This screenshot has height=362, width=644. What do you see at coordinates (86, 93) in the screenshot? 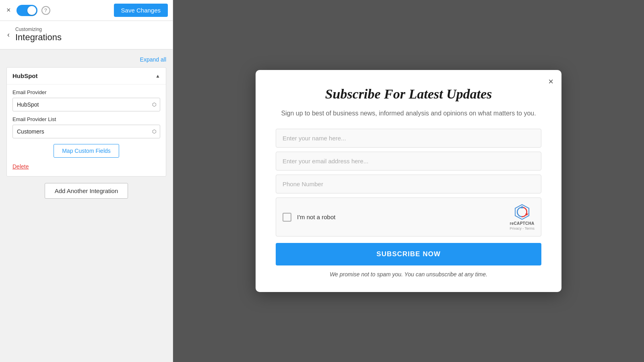
I see `email-provider-label: Email Provider` at bounding box center [86, 93].